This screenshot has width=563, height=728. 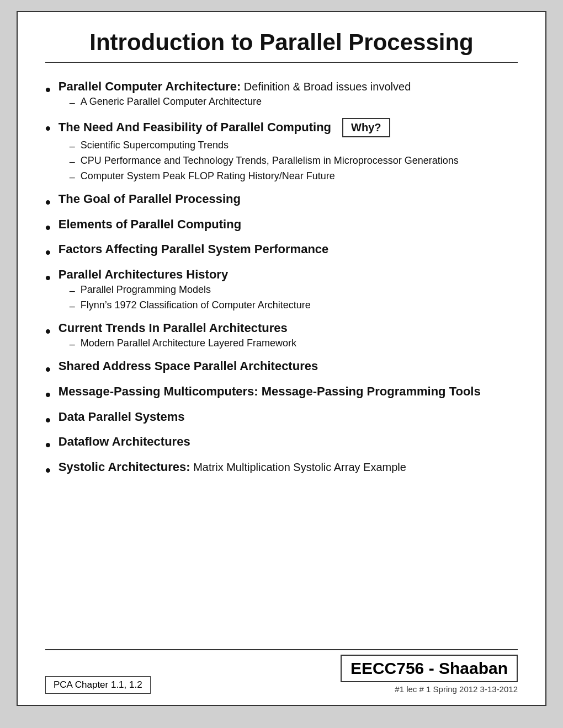 I want to click on list-item: • Factors Affecting Parallel System Perf…, so click(x=282, y=252).